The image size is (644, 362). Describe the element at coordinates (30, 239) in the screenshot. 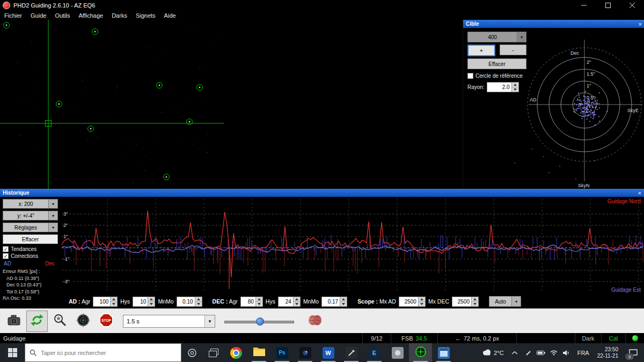

I see `history-clear-button: Effacer` at that location.